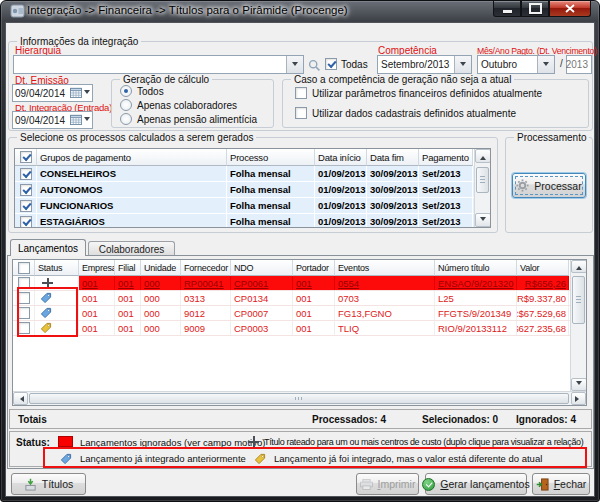 This screenshot has width=600, height=502. I want to click on cell-pagamento: Set/2013, so click(446, 174).